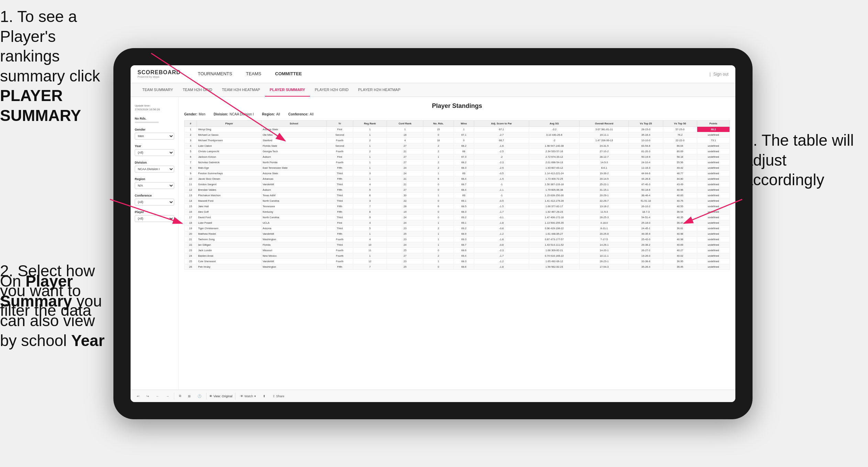  I want to click on cell-vs-top25: 49-35-9, so click(646, 234).